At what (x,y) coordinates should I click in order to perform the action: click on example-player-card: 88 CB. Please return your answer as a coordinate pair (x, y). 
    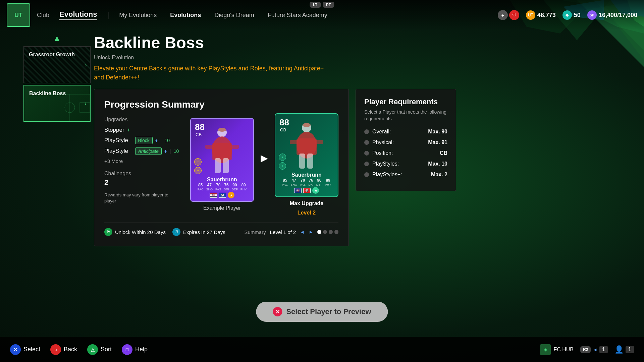
    Looking at the image, I should click on (222, 160).